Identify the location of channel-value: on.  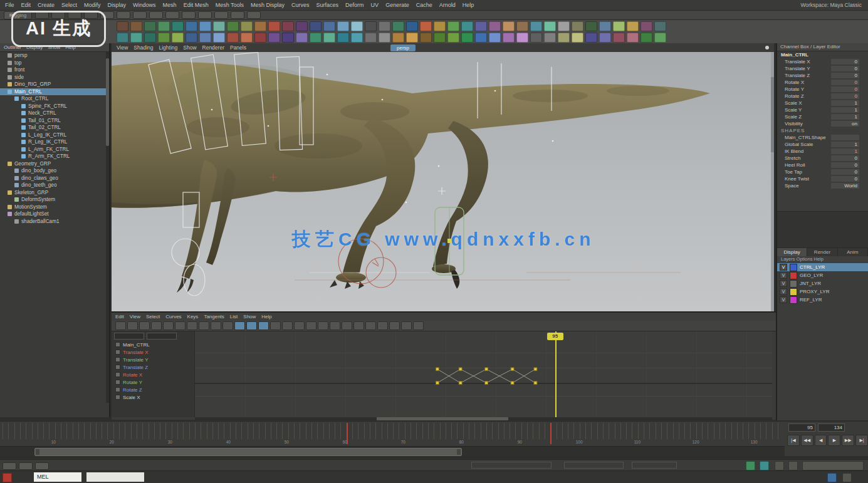
(845, 124).